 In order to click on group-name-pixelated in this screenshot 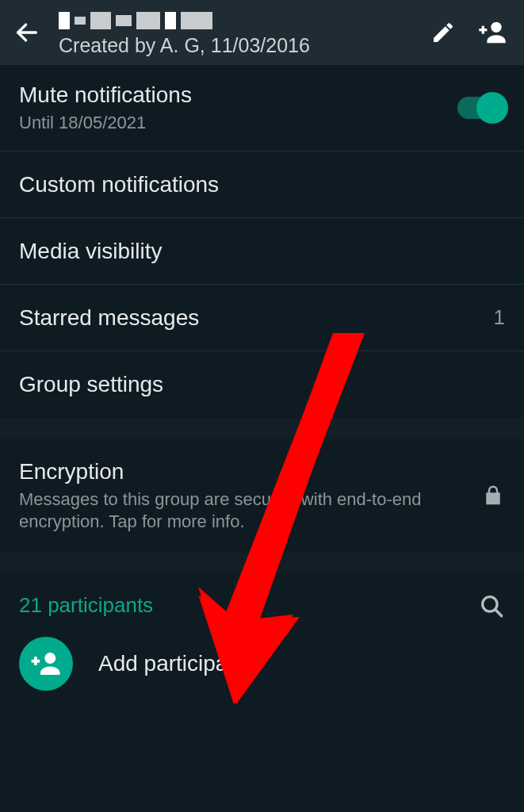, I will do `click(235, 21)`.